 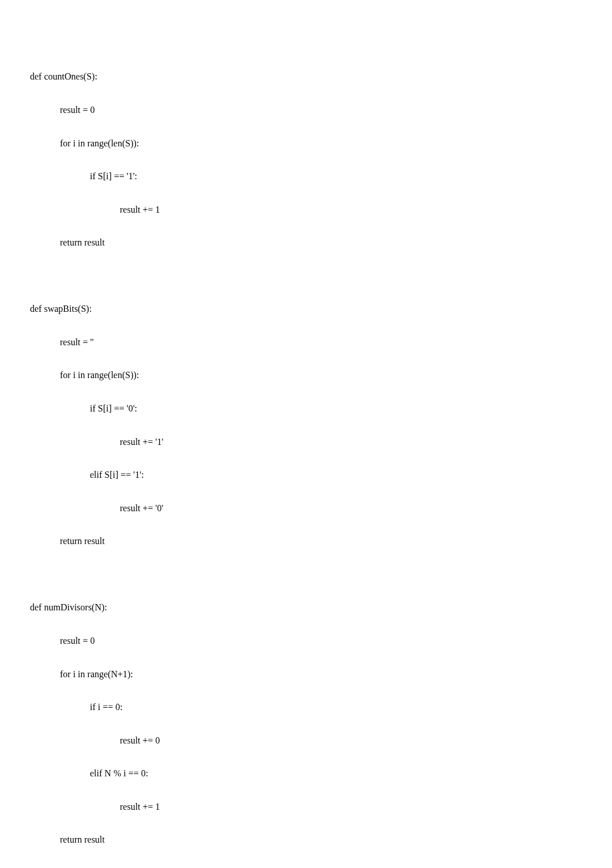 I want to click on code-line: elif S[i] == '1':, so click(x=143, y=475).